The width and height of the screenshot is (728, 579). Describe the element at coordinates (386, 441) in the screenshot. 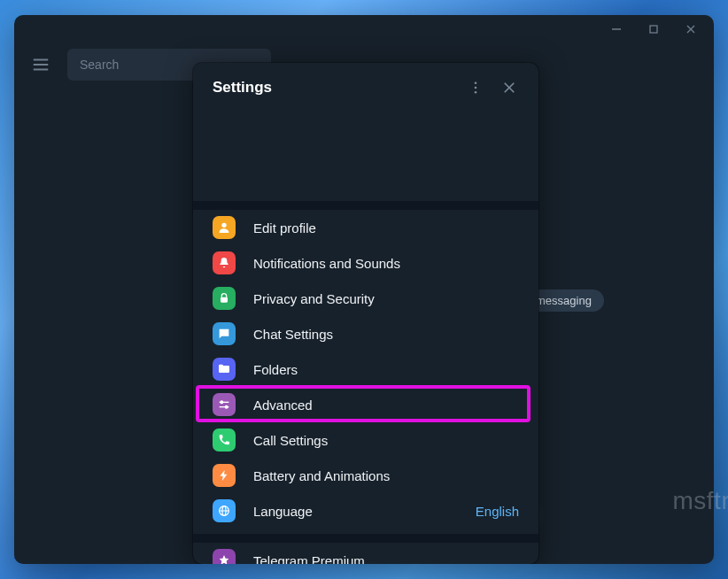

I see `menu-item-label: Call Settings` at that location.